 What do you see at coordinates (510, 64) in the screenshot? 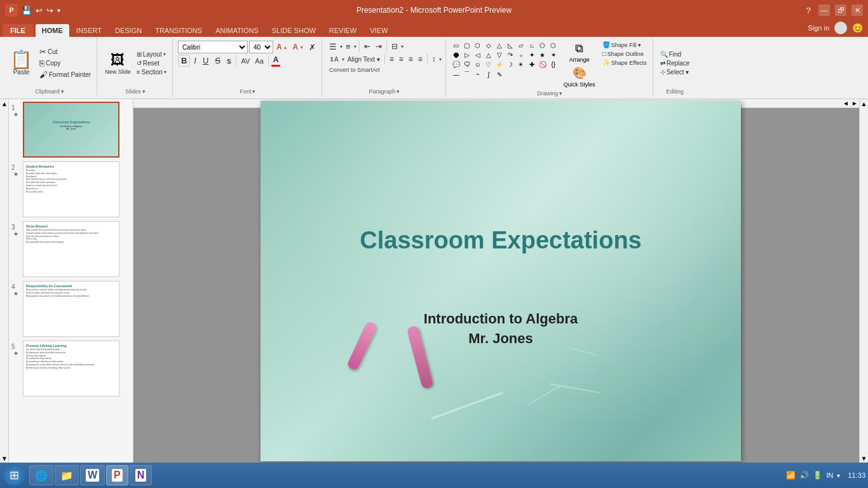
I see `shape-moon: ☽` at bounding box center [510, 64].